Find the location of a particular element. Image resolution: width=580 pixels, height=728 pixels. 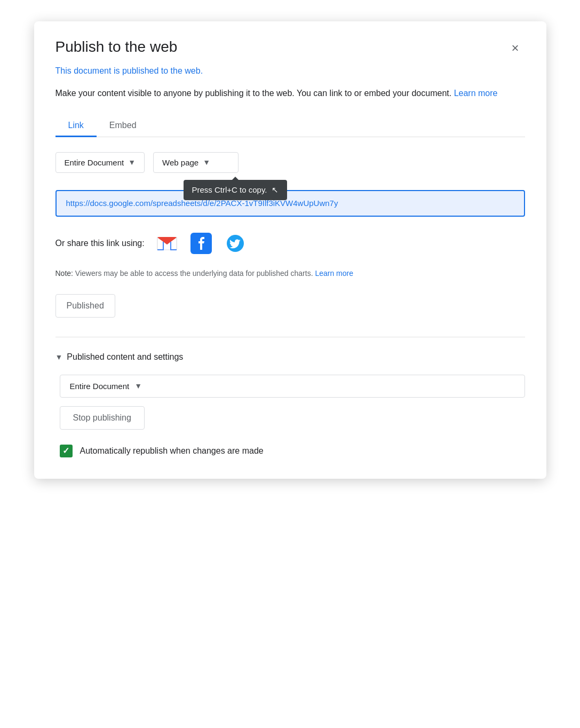

tab-link: Link is located at coordinates (76, 126).